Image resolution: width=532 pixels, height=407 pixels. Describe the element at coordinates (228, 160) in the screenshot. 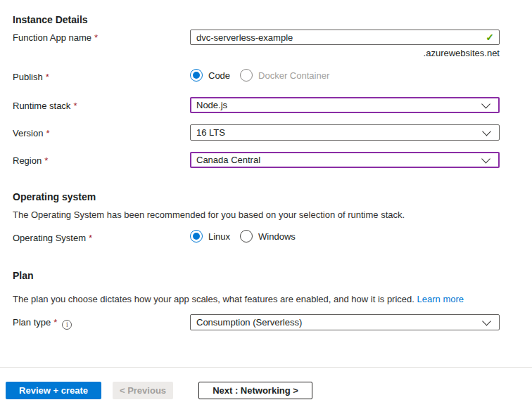

I see `region-value: Canada Central` at that location.